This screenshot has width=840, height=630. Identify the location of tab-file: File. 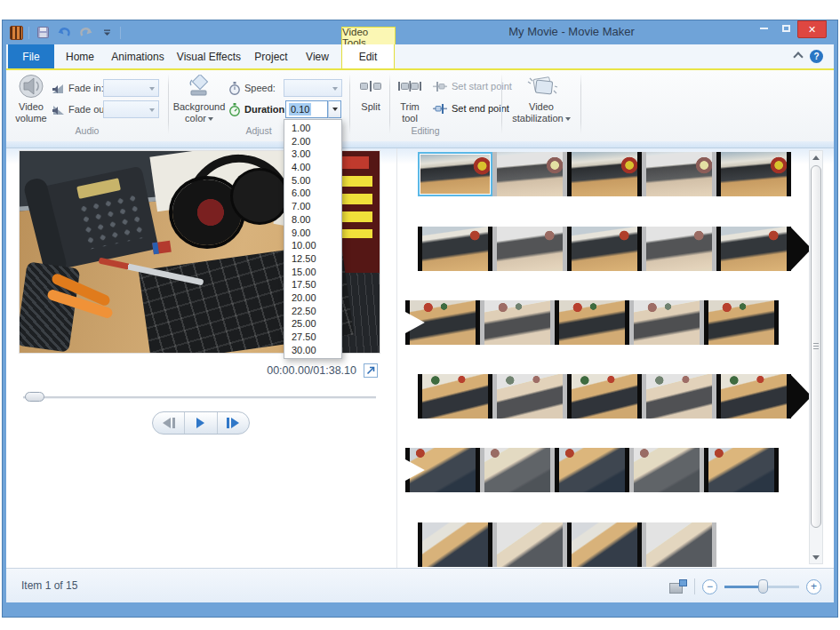
(31, 57).